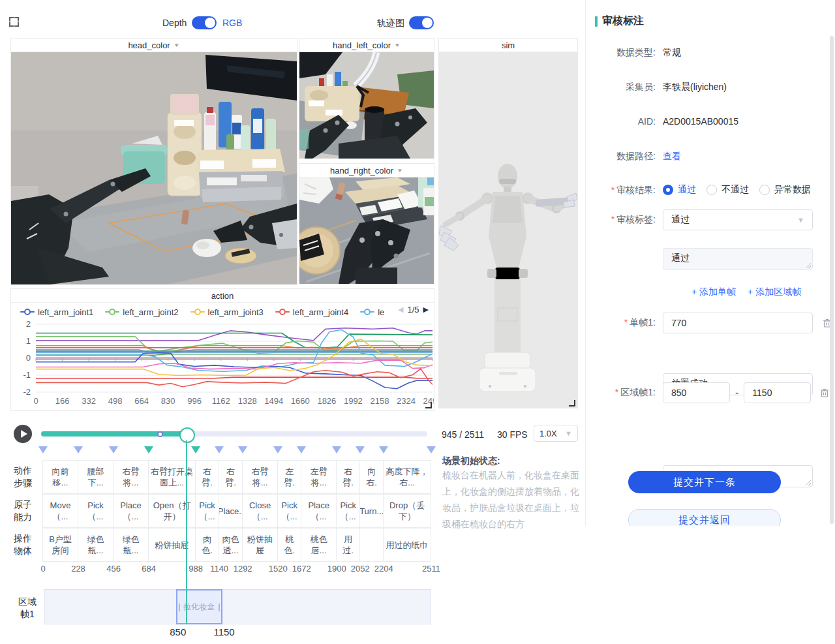 This screenshot has height=644, width=835. I want to click on radio-option-不通过: 不通过, so click(728, 190).